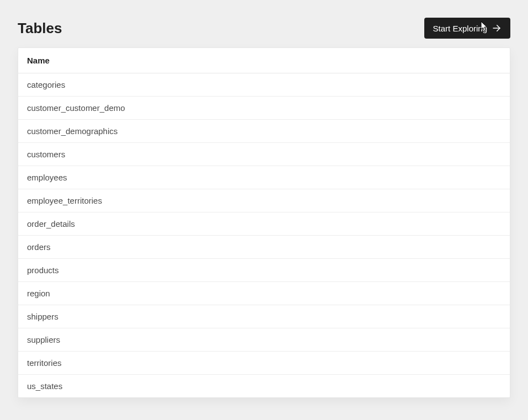 This screenshot has height=420, width=528. What do you see at coordinates (264, 224) in the screenshot?
I see `table-row: order_details` at bounding box center [264, 224].